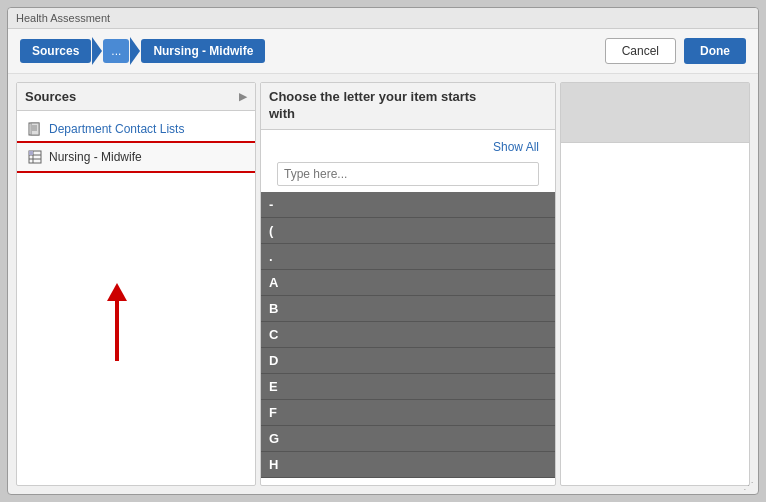 This screenshot has width=766, height=502. What do you see at coordinates (408, 439) in the screenshot?
I see `letter-item-G: G` at bounding box center [408, 439].